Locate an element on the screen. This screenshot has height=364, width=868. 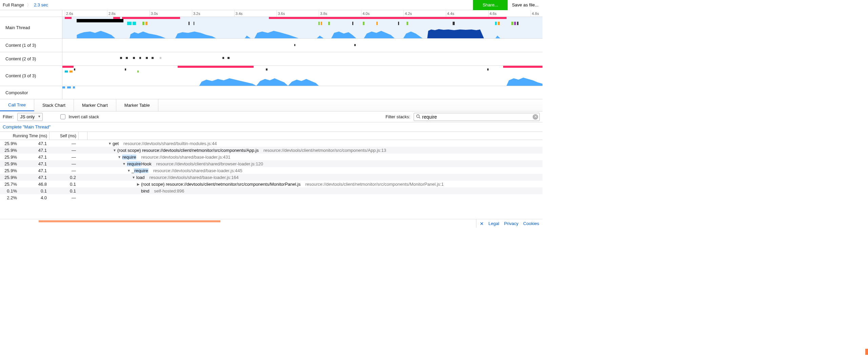
share-button: Share... is located at coordinates (490, 5).